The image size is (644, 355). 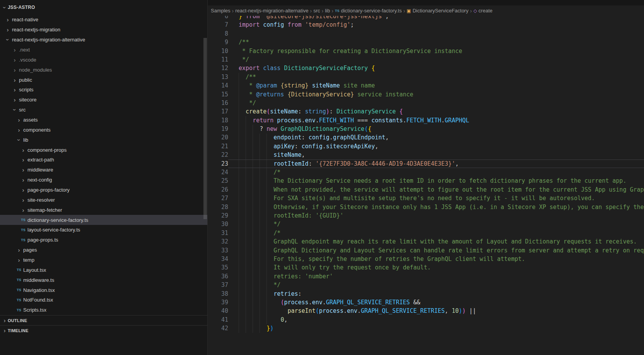 What do you see at coordinates (426, 120) in the screenshot?
I see `code-line: 18 return process.env.FETCH_WITH === con…` at bounding box center [426, 120].